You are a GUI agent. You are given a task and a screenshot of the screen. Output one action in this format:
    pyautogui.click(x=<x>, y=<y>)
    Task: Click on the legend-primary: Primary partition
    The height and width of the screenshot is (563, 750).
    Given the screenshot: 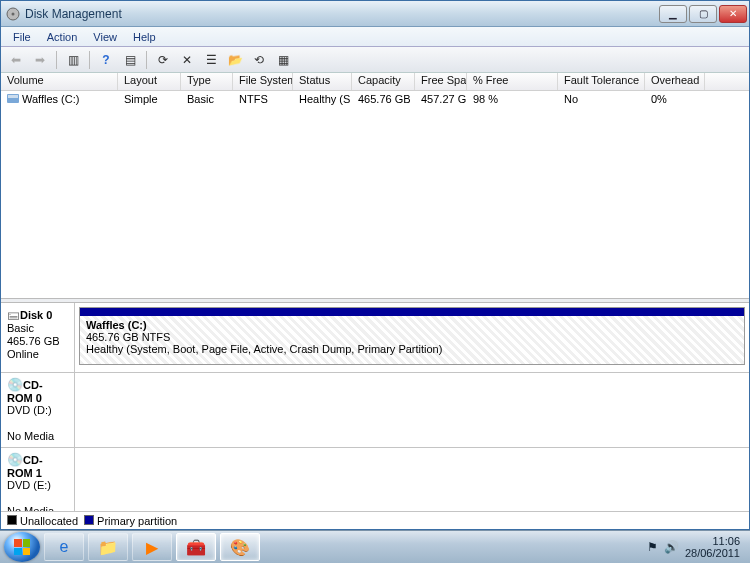 What is the action you would take?
    pyautogui.click(x=130, y=521)
    